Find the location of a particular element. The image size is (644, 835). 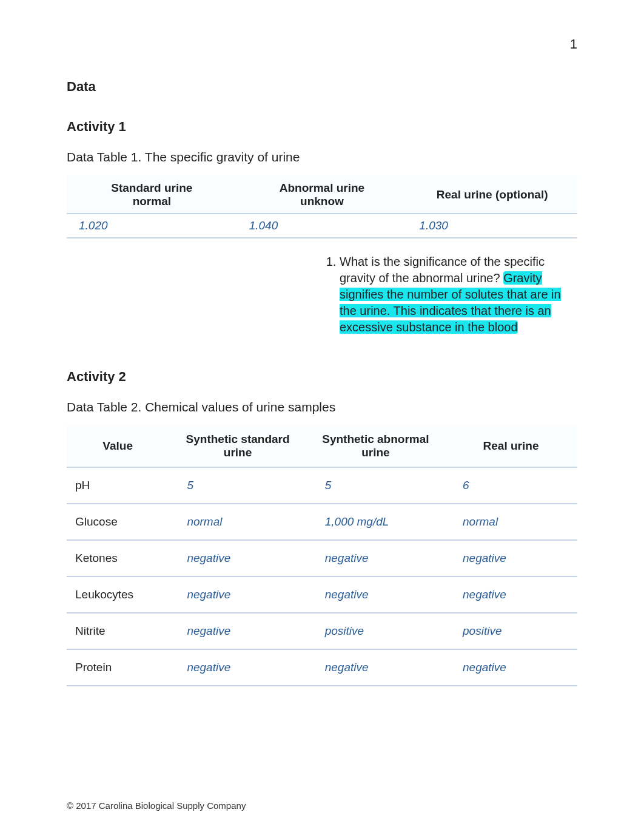

table-row: Leukocytesnegativenegativenegative is located at coordinates (322, 595).